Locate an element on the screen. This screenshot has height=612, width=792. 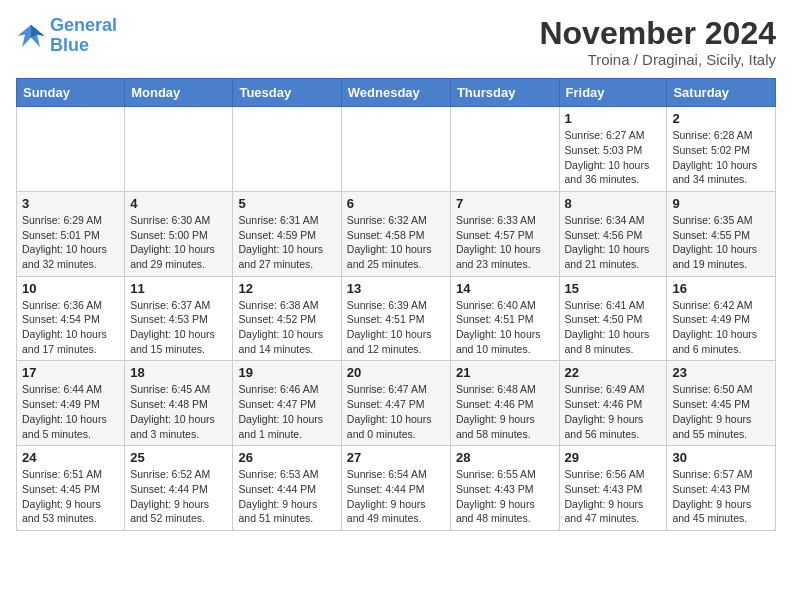
table-row: 16Sunrise: 6:42 AM Sunset: 4:49 PM Dayli… is located at coordinates (722, 318).